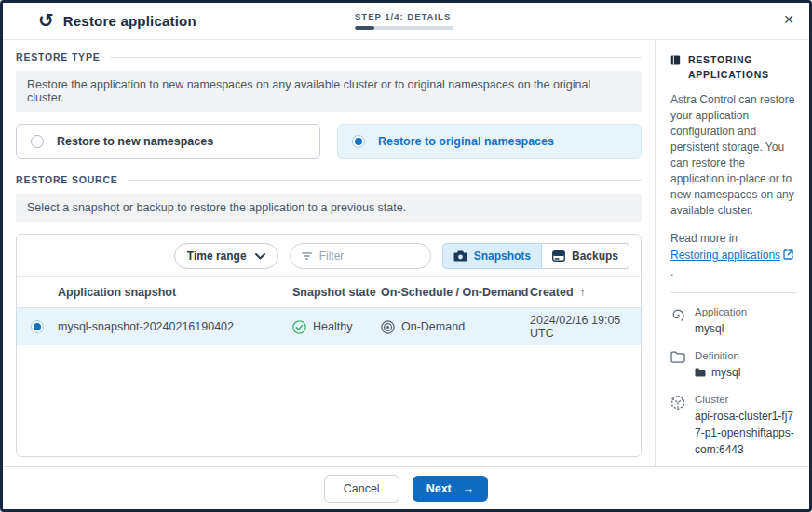 This screenshot has height=512, width=812. I want to click on restore-type-title: RESTORE TYPE, so click(58, 57).